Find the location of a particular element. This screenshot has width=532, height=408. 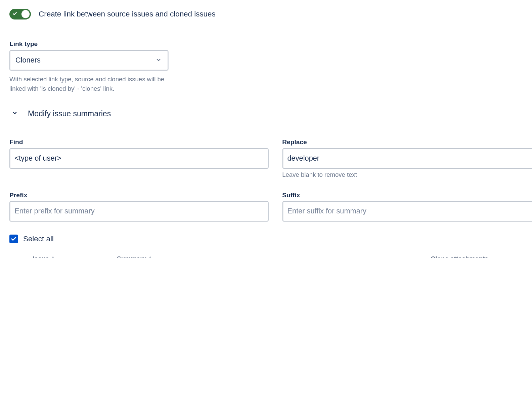

header-clone-attachments: Clone attachments is located at coordinates (459, 256).